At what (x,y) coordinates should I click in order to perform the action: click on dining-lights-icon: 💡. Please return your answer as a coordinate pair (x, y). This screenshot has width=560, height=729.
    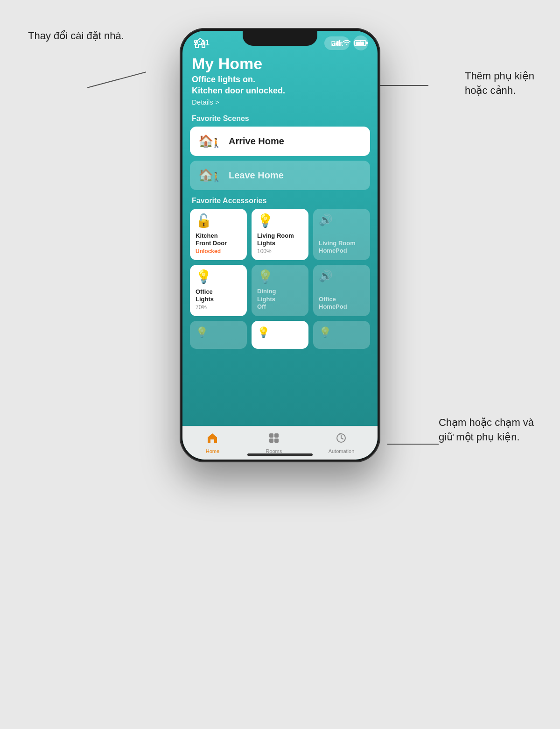
    Looking at the image, I should click on (280, 277).